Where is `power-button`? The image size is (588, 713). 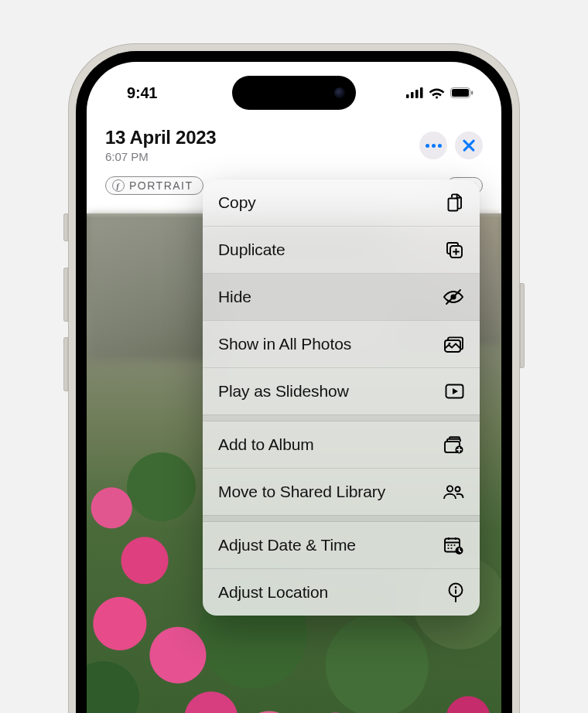
power-button is located at coordinates (522, 326).